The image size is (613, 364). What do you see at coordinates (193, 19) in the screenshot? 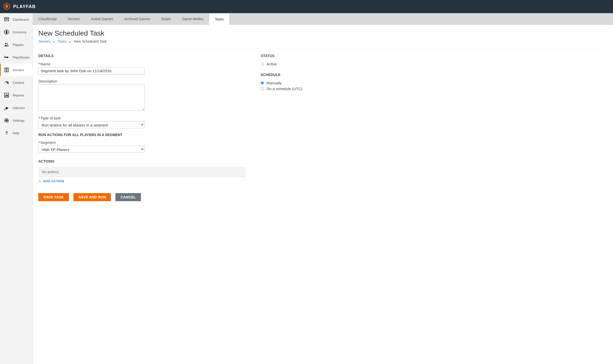
I see `tab-game-modes: Game Modes` at bounding box center [193, 19].